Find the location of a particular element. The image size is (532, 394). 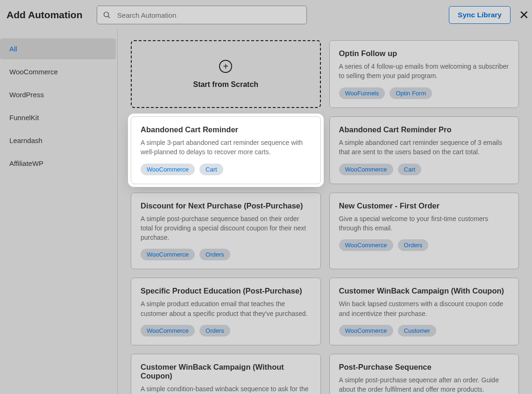

start-from-scratch-card: + Start from Scratch is located at coordinates (226, 74).